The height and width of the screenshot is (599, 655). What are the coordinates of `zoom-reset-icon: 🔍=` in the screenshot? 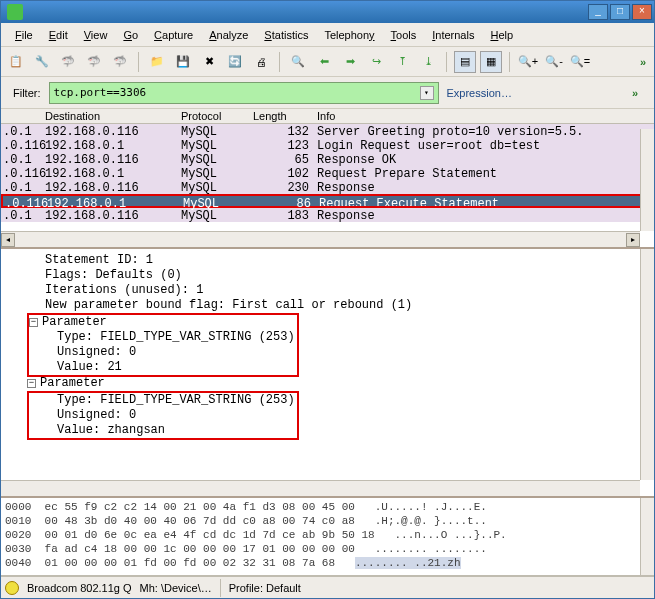 It's located at (580, 62).